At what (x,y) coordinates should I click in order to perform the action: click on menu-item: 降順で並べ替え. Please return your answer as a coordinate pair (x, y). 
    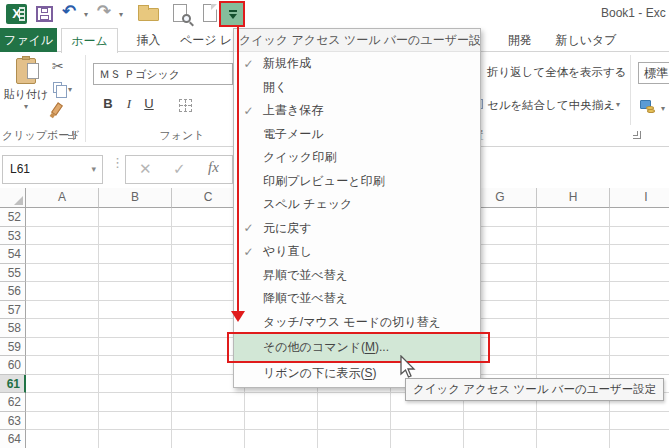
    Looking at the image, I should click on (357, 299).